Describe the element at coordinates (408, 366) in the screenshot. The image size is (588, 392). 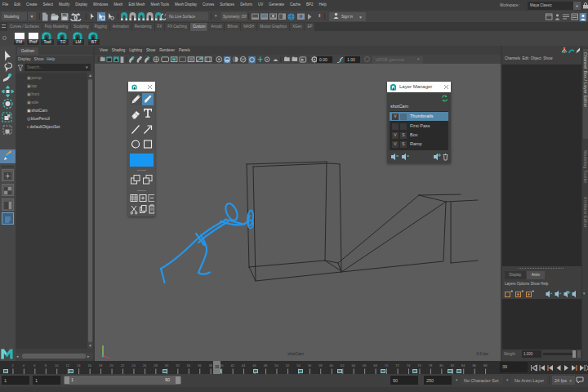
I see `svg-text: 74` at that location.